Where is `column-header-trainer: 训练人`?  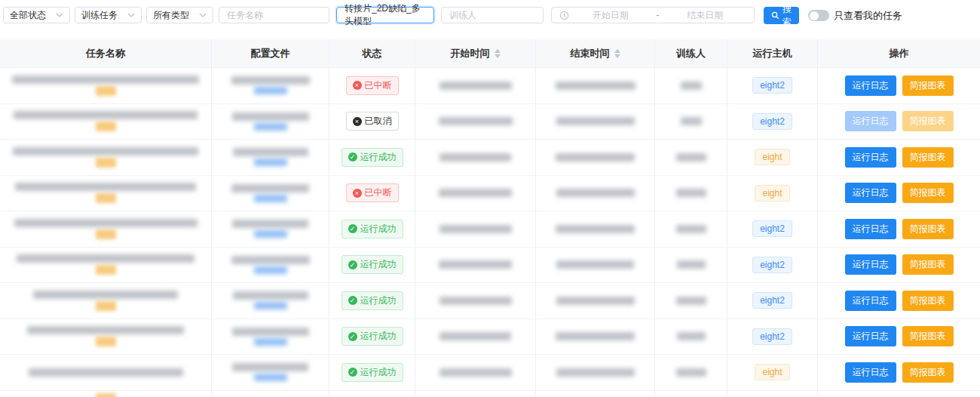
column-header-trainer: 训练人 is located at coordinates (691, 54).